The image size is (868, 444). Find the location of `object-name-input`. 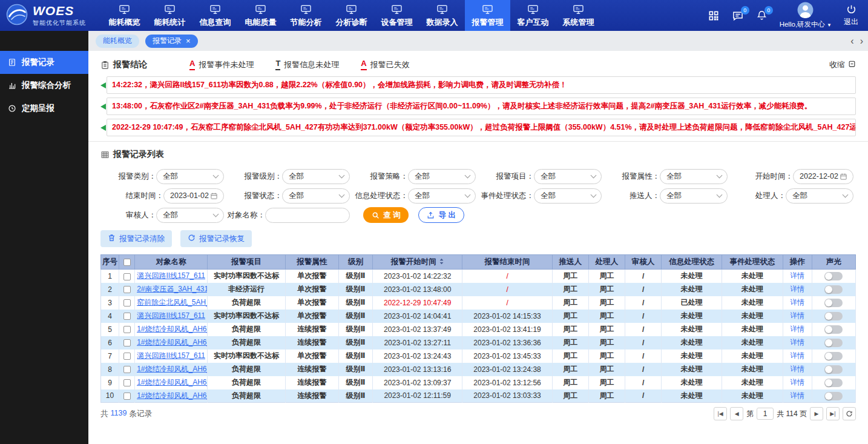

object-name-input is located at coordinates (307, 216).